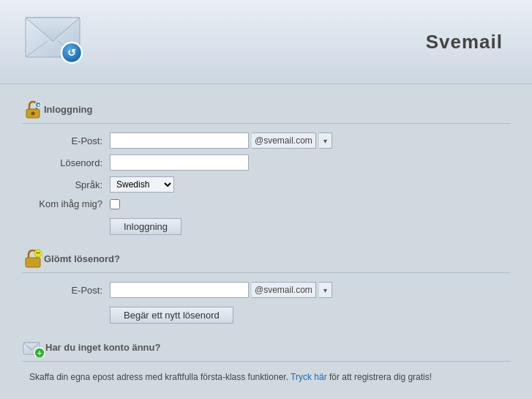 The height and width of the screenshot is (399, 532). What do you see at coordinates (266, 163) in the screenshot?
I see `password-row: Lösenord:` at bounding box center [266, 163].